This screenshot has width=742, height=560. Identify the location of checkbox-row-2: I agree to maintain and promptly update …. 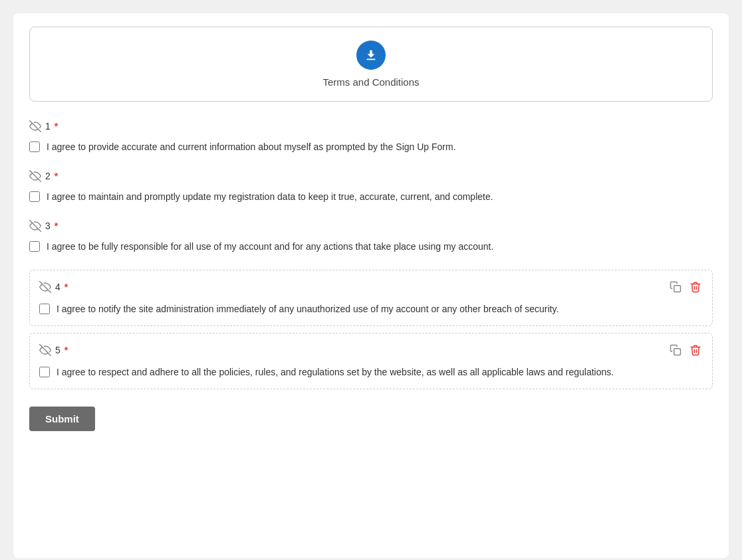
(371, 197).